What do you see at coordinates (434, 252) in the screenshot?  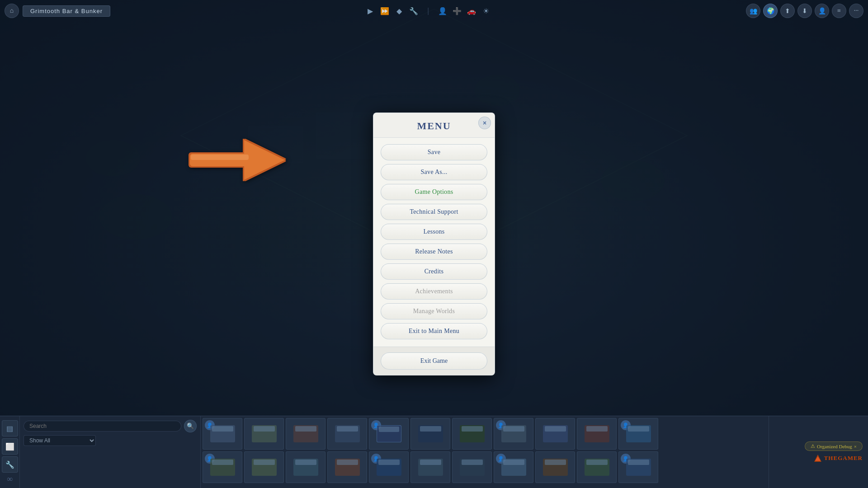 I see `release-notes-button: Release Notes` at bounding box center [434, 252].